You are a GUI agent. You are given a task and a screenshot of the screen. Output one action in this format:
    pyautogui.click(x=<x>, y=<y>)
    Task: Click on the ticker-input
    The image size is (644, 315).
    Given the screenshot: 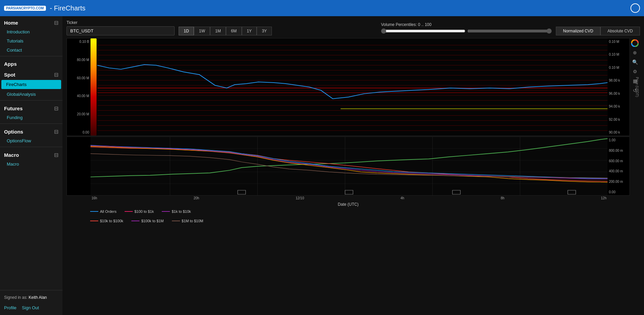 What is the action you would take?
    pyautogui.click(x=121, y=31)
    